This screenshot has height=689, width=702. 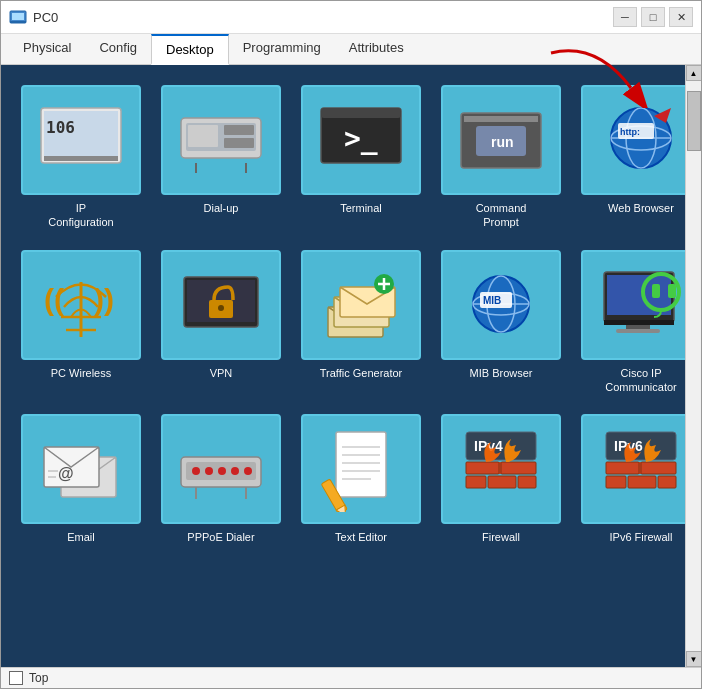 I want to click on top-label: Top, so click(x=38, y=678).